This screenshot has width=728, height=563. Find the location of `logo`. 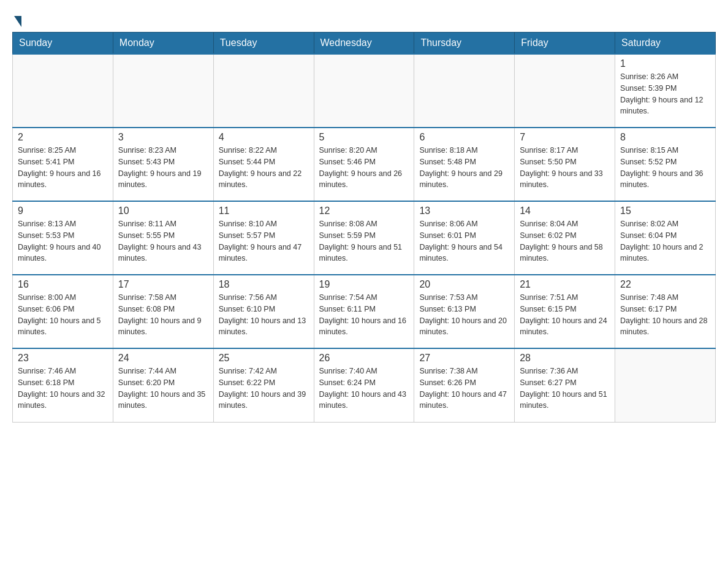

logo is located at coordinates (17, 19).